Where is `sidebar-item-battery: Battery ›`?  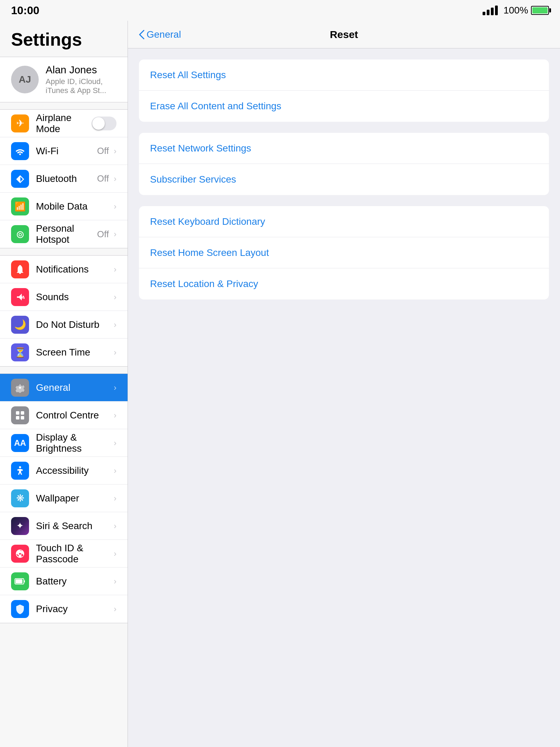 sidebar-item-battery: Battery › is located at coordinates (64, 581).